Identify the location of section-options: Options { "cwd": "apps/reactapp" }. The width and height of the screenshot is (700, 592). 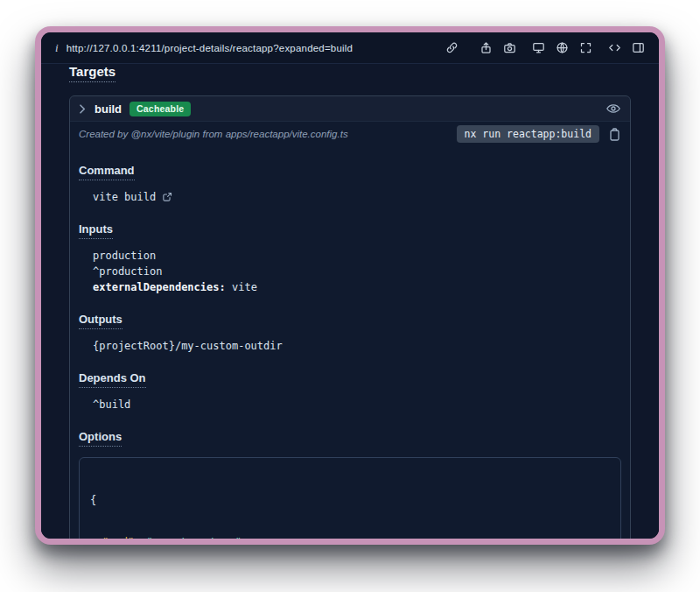
(350, 483).